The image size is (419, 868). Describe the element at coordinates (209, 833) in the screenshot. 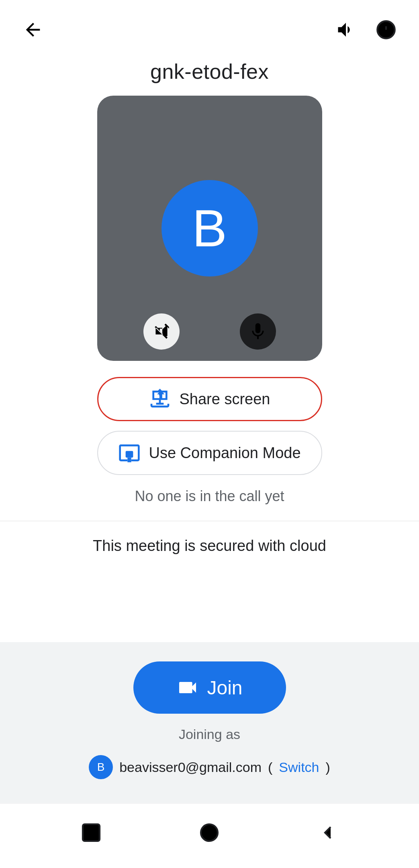

I see `home-button` at that location.